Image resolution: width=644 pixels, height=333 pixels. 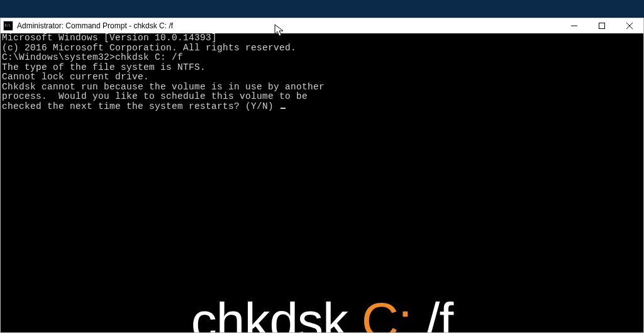 What do you see at coordinates (323, 58) in the screenshot?
I see `terminal-line: C:\Windows\system32>chkdsk C: /f` at bounding box center [323, 58].